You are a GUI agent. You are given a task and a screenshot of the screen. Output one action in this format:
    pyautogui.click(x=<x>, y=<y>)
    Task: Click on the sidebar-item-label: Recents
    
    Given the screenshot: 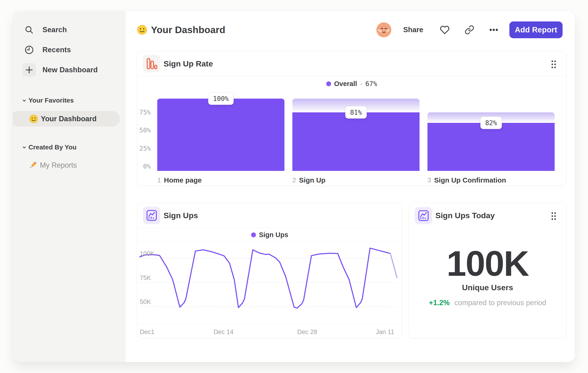 What is the action you would take?
    pyautogui.click(x=57, y=50)
    